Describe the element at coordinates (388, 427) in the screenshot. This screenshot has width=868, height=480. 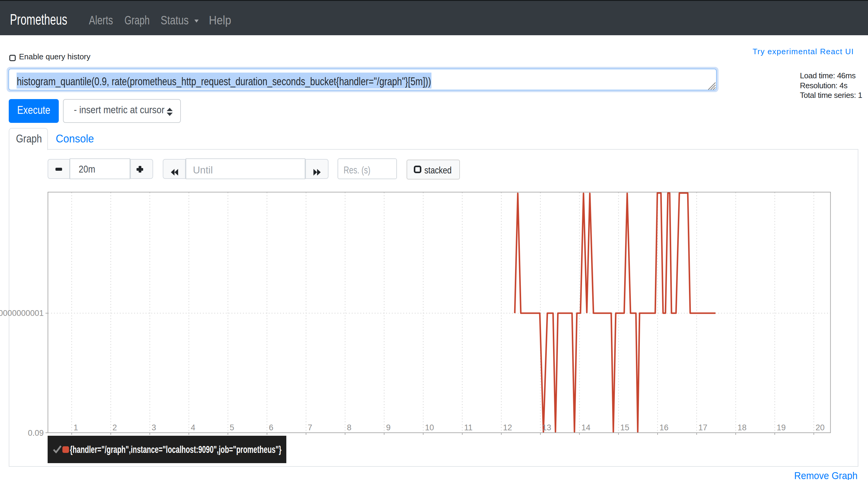
I see `svg-text: 9` at that location.